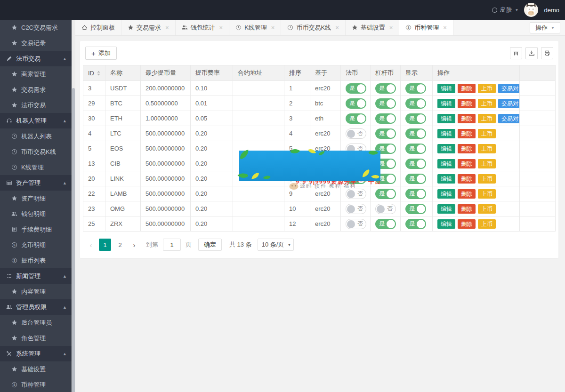 The width and height of the screenshot is (565, 392). What do you see at coordinates (99, 73) in the screenshot?
I see `sort-icon` at bounding box center [99, 73].